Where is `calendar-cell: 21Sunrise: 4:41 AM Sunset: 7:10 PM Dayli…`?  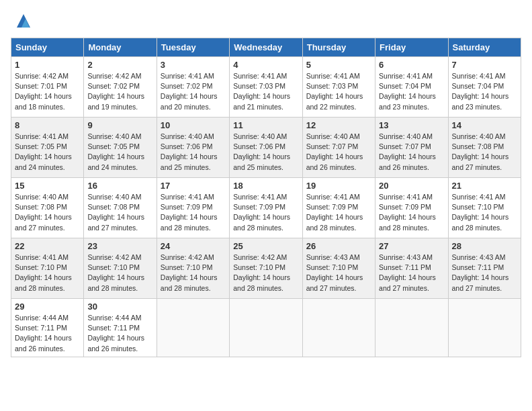
calendar-cell: 21Sunrise: 4:41 AM Sunset: 7:10 PM Dayli… is located at coordinates (484, 208).